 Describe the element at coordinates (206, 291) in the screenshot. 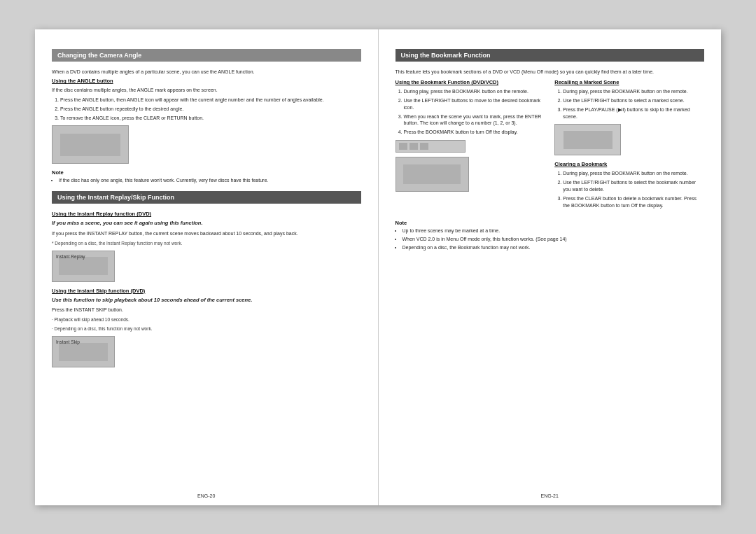

I see `instant-skip-title: Using the Instant Skip function (DVD)` at that location.